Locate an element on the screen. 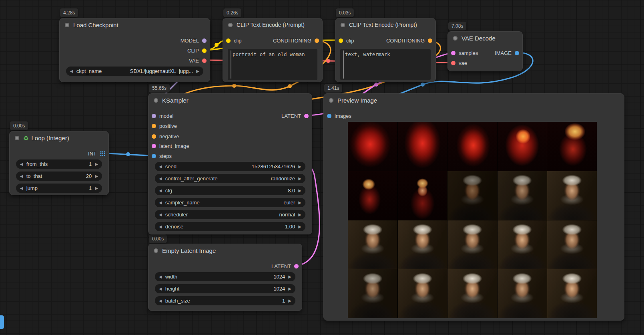  node-header: KSampler is located at coordinates (230, 100).